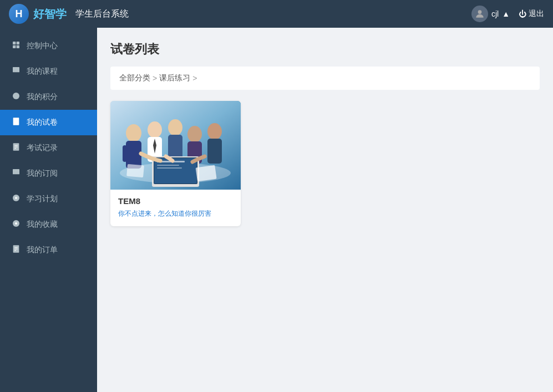 This screenshot has height=392, width=553. I want to click on header: H 好智学 学生后台系统 cjl ▲ ⏻ 退出, so click(276, 14).